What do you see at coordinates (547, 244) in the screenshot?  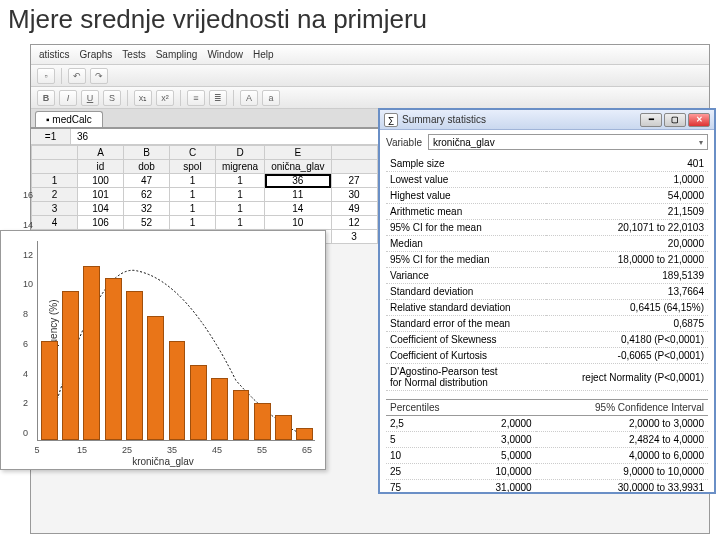 I see `stat-row: Median20,0000` at bounding box center [547, 244].